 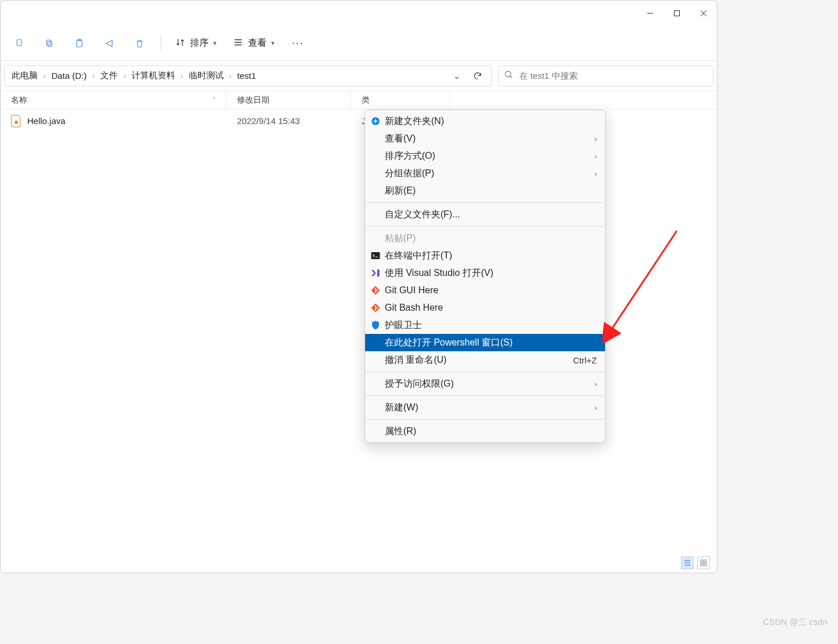 I want to click on menu-item: 新建(W)›, so click(x=485, y=407).